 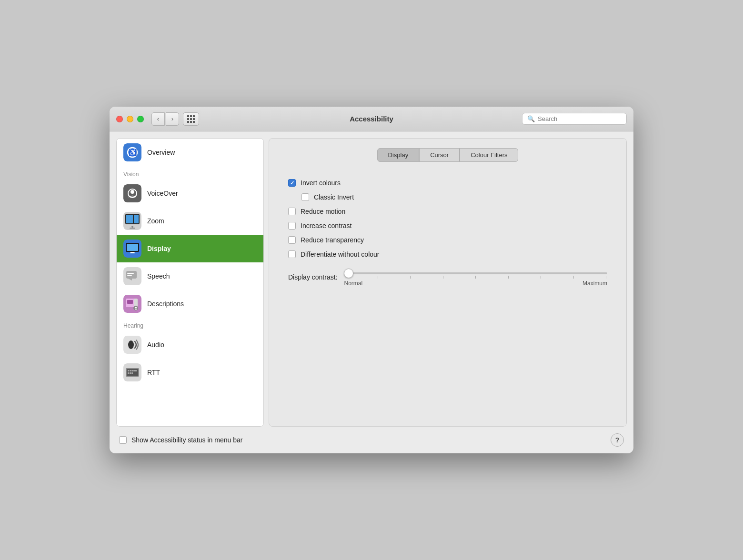 I want to click on overview-icon: ♿, so click(x=132, y=152).